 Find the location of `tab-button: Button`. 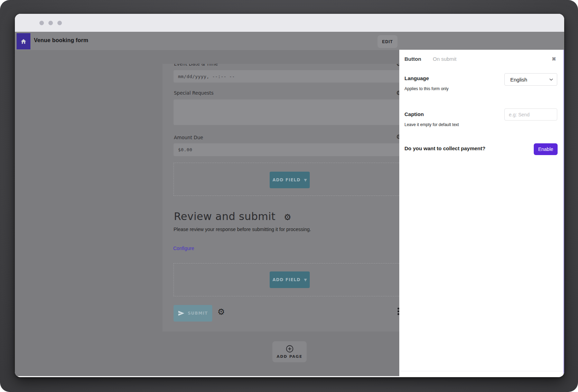

tab-button: Button is located at coordinates (413, 59).